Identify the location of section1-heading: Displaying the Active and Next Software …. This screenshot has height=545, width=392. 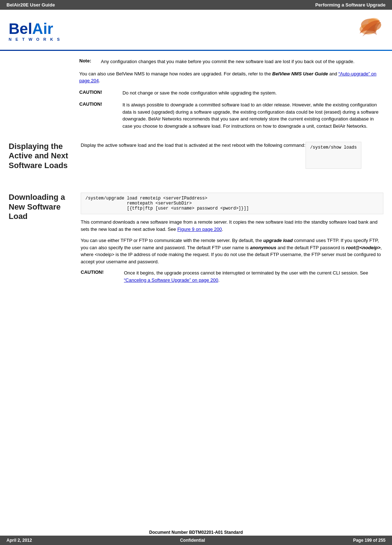
(45, 157).